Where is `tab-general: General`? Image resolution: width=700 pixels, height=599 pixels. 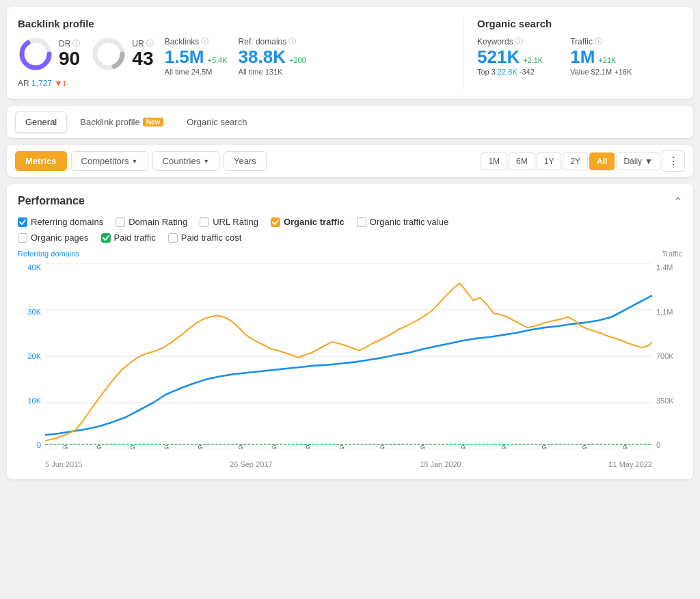
tab-general: General is located at coordinates (41, 122).